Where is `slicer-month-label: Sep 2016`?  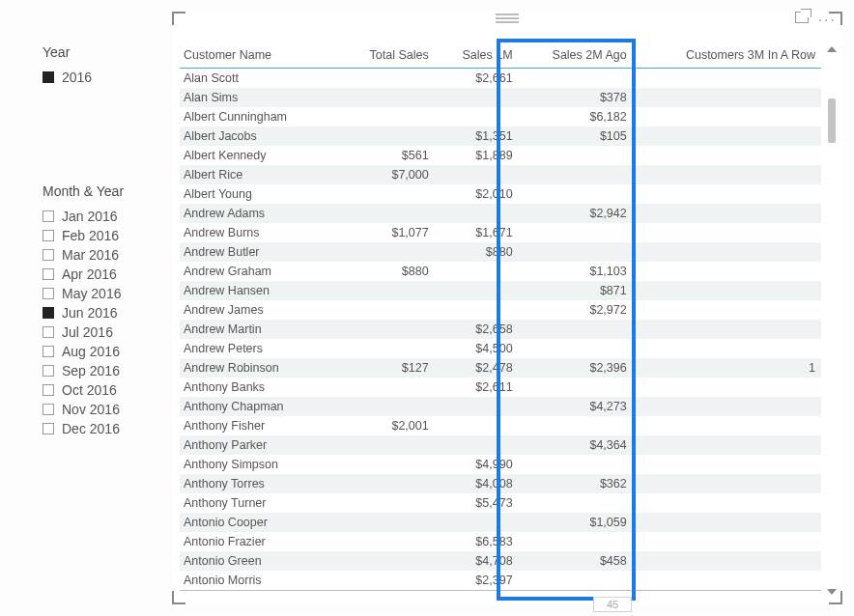 slicer-month-label: Sep 2016 is located at coordinates (91, 371).